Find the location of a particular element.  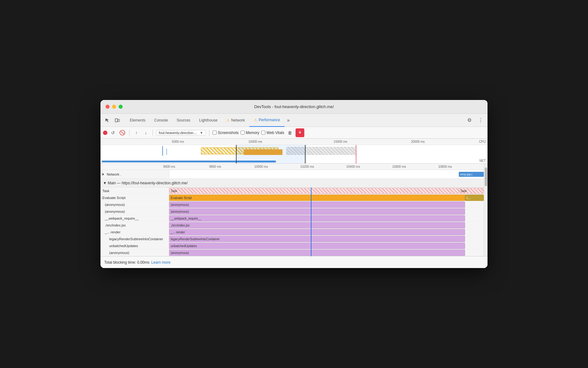

network-track-content: soop.jpg ( is located at coordinates (326, 174).